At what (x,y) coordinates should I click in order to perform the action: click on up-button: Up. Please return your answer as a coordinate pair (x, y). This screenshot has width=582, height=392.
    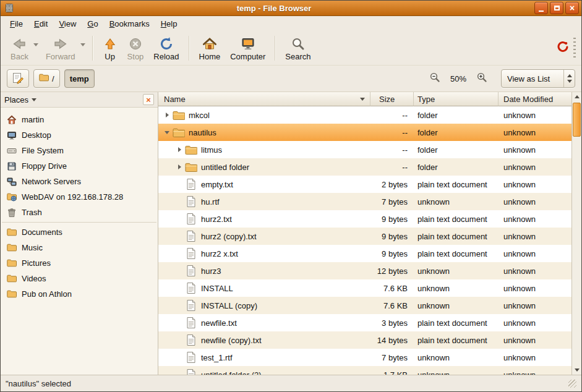
    Looking at the image, I should click on (110, 48).